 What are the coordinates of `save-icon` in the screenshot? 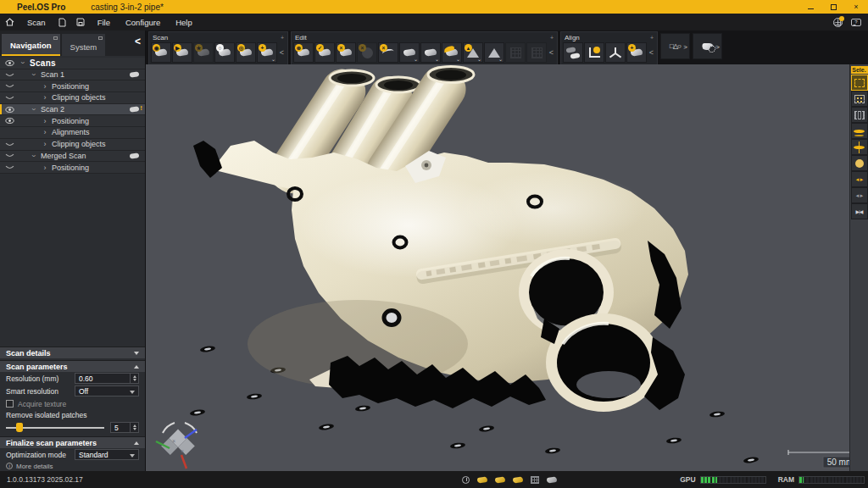 It's located at (81, 22).